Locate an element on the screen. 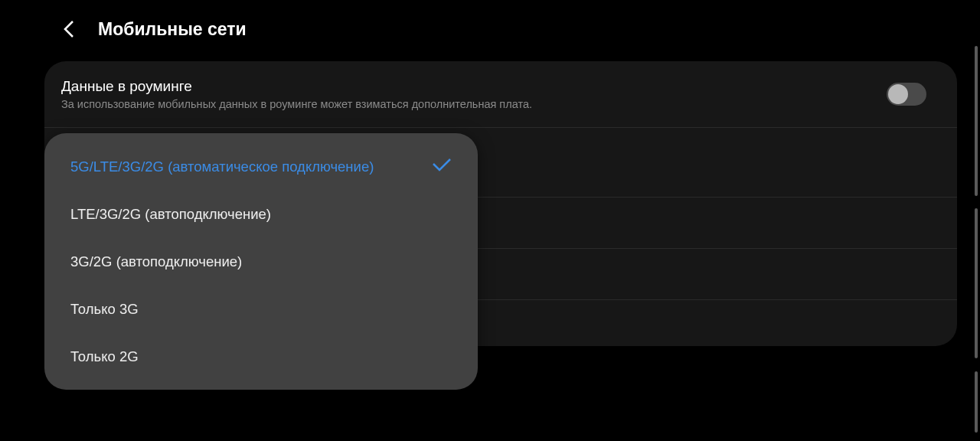 This screenshot has height=441, width=980. back-icon is located at coordinates (69, 29).